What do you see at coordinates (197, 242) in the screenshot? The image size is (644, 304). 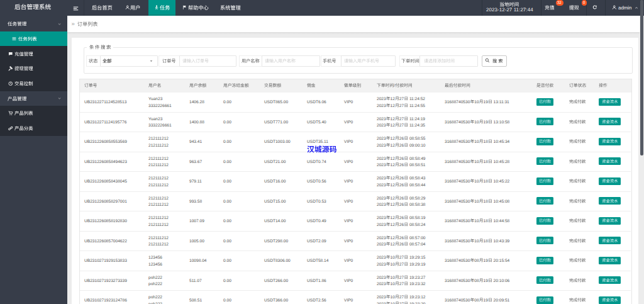 I see `svg-text: 1005.00` at bounding box center [197, 242].